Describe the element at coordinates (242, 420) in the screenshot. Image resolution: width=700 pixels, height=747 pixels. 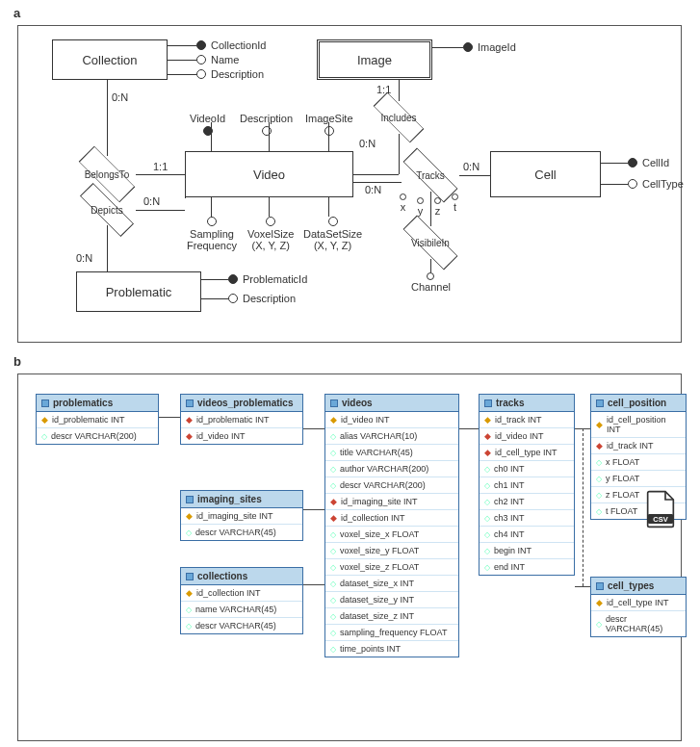
I see `table-videos-problematics: videos_problematics◆id_problematic INT◆i…` at that location.